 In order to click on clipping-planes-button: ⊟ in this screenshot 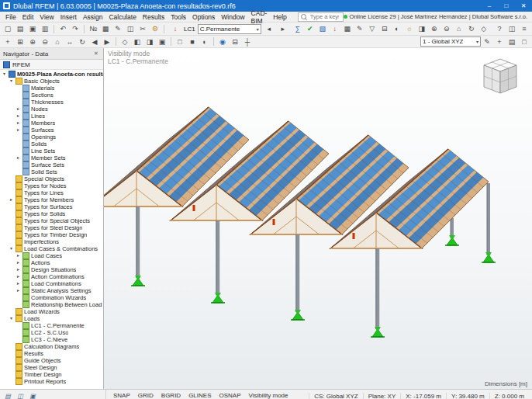, I will do `click(236, 42)`.